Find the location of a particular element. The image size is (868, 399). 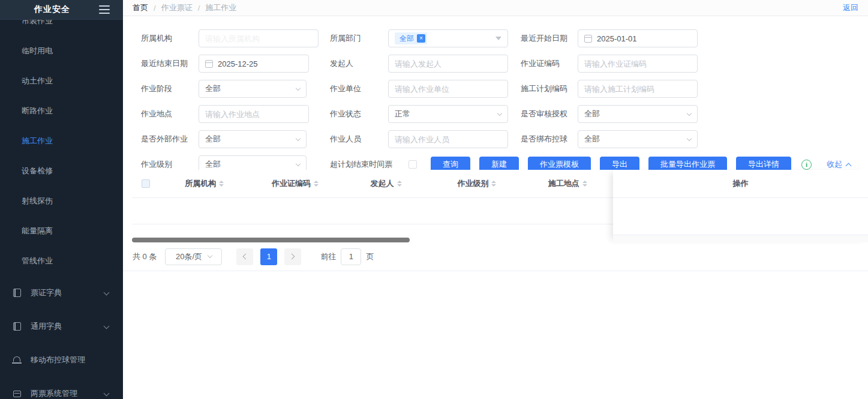

horizontal-scrollbar-thumb is located at coordinates (271, 240).